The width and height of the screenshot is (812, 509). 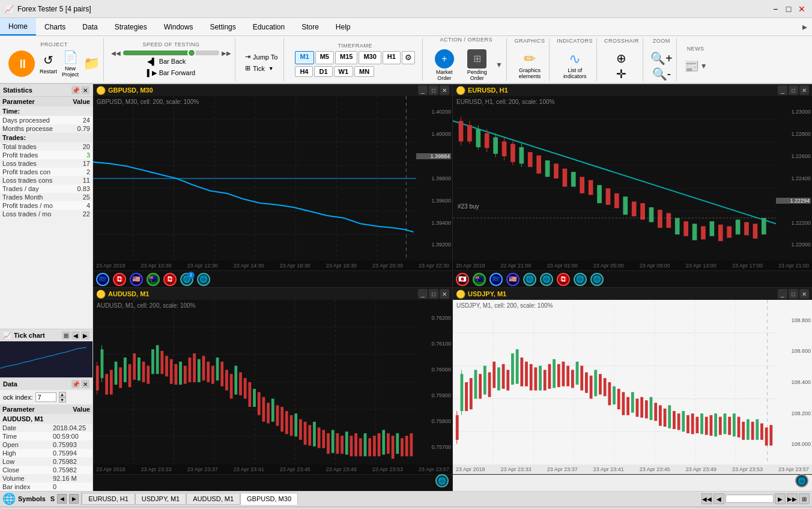 What do you see at coordinates (74, 499) in the screenshot?
I see `symbols-next-btn: ▶` at bounding box center [74, 499].